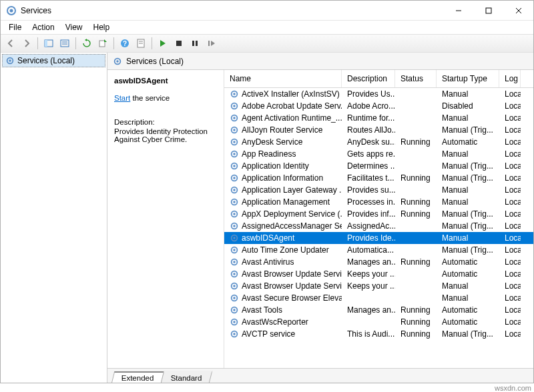 The height and width of the screenshot is (392, 534). I want to click on show-hide-tree-button, so click(49, 43).